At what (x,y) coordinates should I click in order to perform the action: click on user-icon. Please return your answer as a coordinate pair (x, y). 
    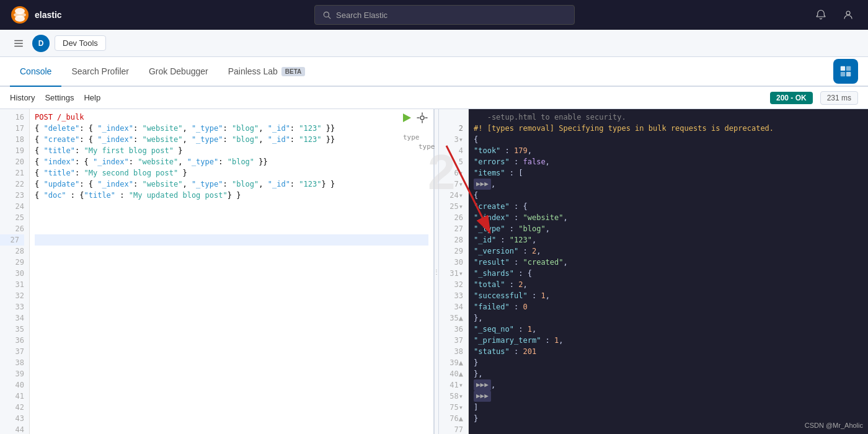
    Looking at the image, I should click on (848, 15).